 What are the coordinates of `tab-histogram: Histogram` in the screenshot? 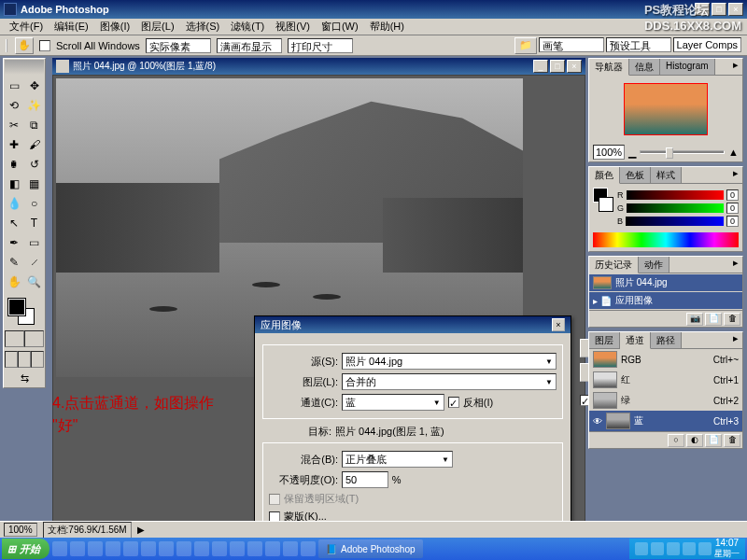 It's located at (687, 67).